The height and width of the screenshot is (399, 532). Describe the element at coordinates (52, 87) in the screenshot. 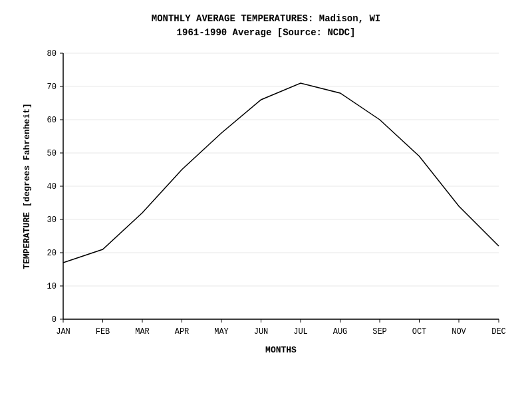

I see `y-tick-70: 70` at that location.